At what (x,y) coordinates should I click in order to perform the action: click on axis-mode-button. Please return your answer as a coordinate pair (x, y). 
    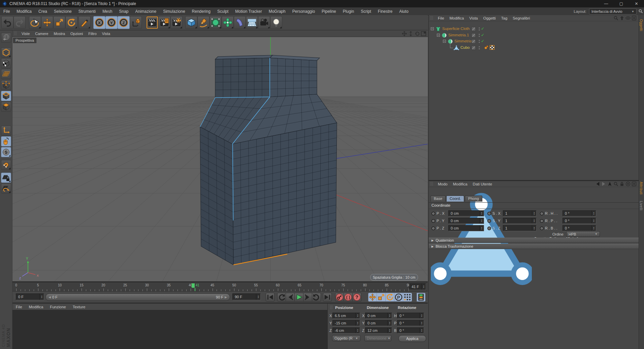
    Looking at the image, I should click on (6, 131).